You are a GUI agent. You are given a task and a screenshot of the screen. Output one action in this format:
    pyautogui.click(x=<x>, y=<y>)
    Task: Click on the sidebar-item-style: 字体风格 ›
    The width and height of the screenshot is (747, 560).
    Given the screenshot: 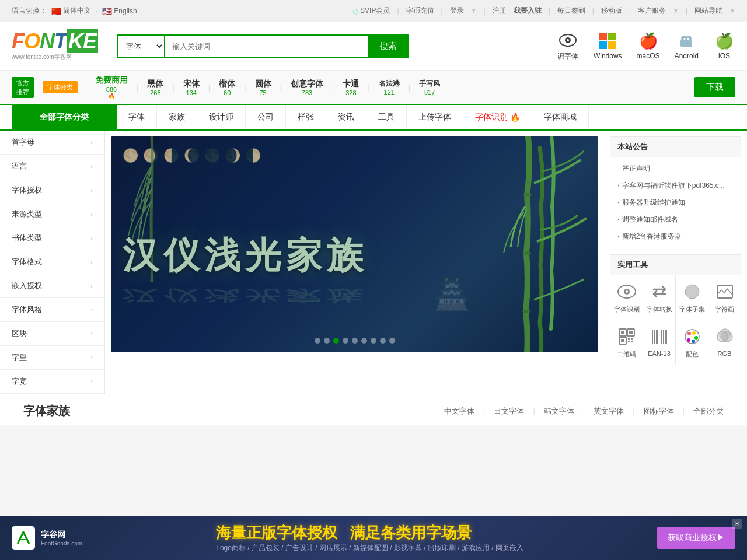 What is the action you would take?
    pyautogui.click(x=53, y=310)
    